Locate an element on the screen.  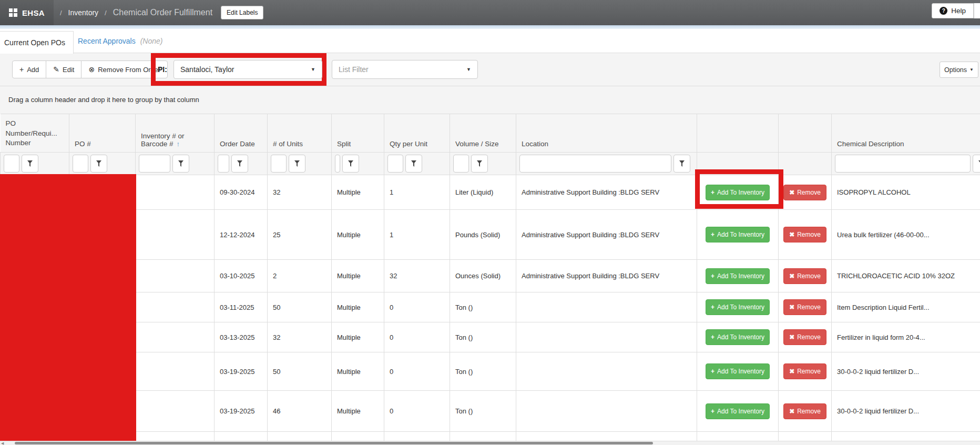
tab-current-open-pos: Current Open POs is located at coordinates (37, 42).